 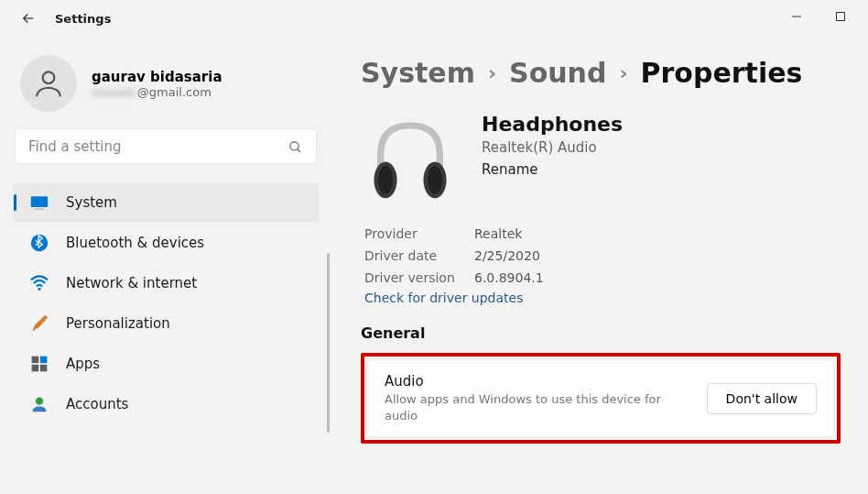 I want to click on apps-icon, so click(x=39, y=364).